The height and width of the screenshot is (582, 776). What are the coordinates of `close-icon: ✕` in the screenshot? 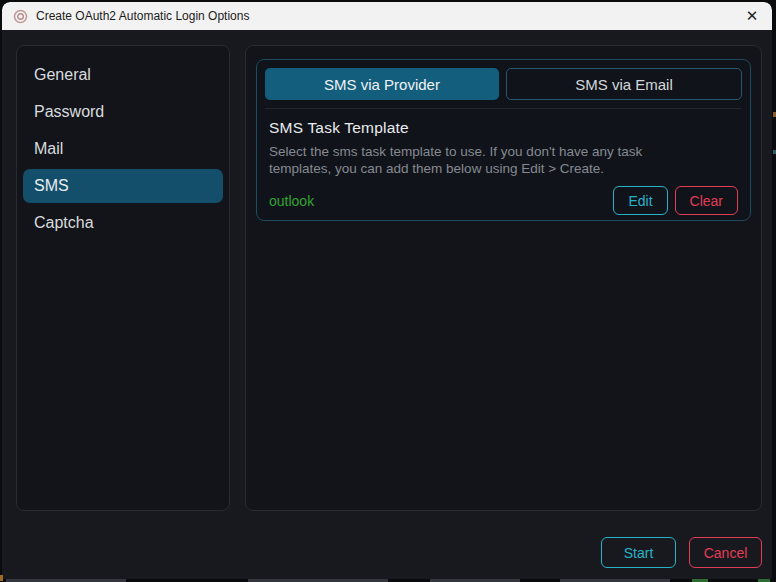 It's located at (752, 16).